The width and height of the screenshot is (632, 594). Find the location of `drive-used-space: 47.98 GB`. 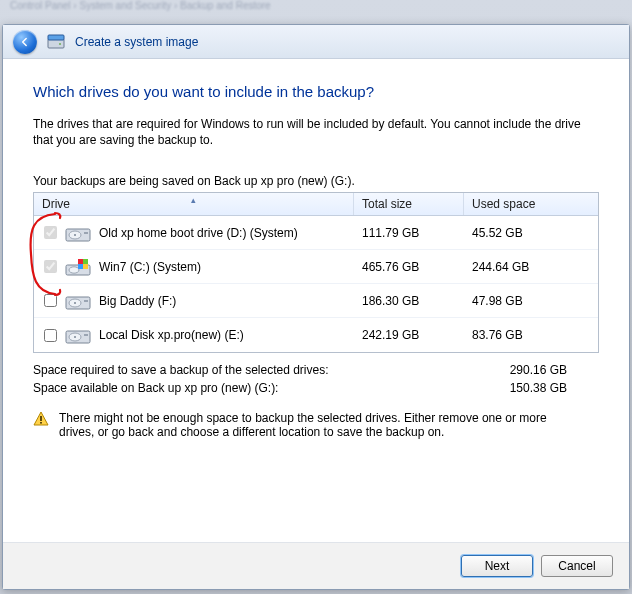

drive-used-space: 47.98 GB is located at coordinates (531, 301).